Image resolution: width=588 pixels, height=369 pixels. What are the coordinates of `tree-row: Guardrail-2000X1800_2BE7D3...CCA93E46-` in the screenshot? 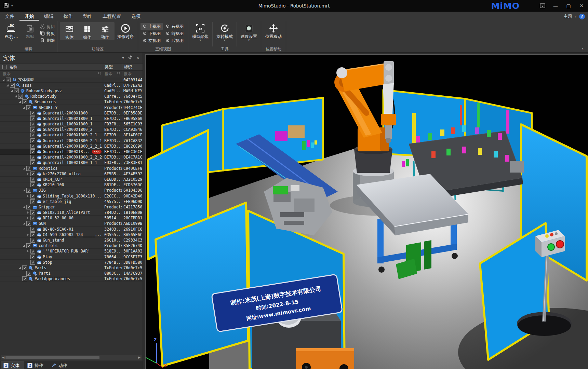 It's located at (71, 130).